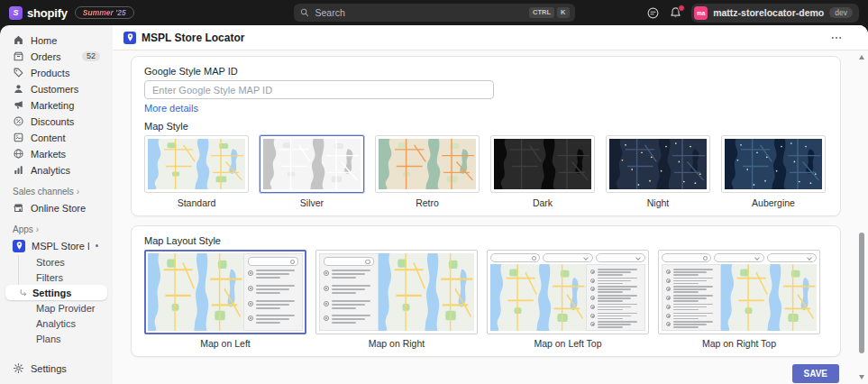 The width and height of the screenshot is (868, 384). Describe the element at coordinates (658, 171) in the screenshot. I see `map-style-option-night: Night` at that location.